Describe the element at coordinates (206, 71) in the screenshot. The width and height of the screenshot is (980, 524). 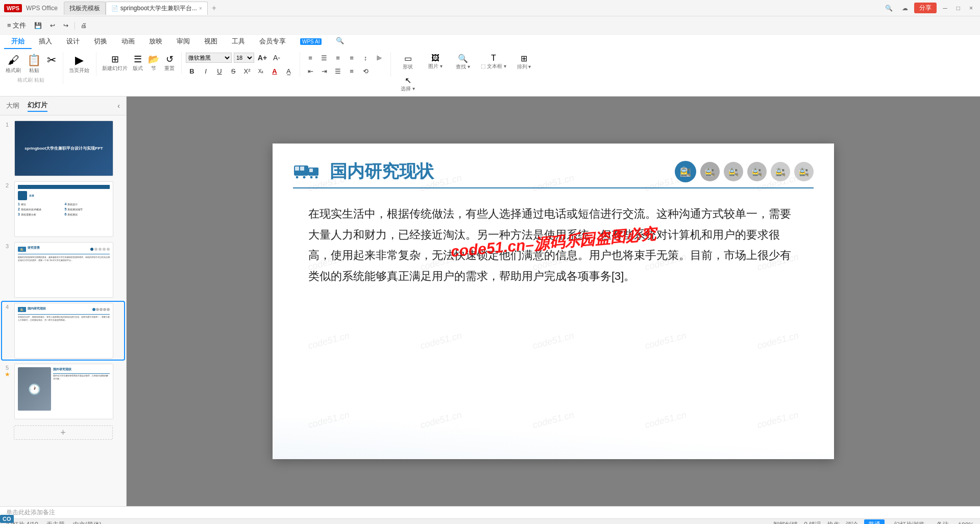
I see `italic-btn: I` at that location.